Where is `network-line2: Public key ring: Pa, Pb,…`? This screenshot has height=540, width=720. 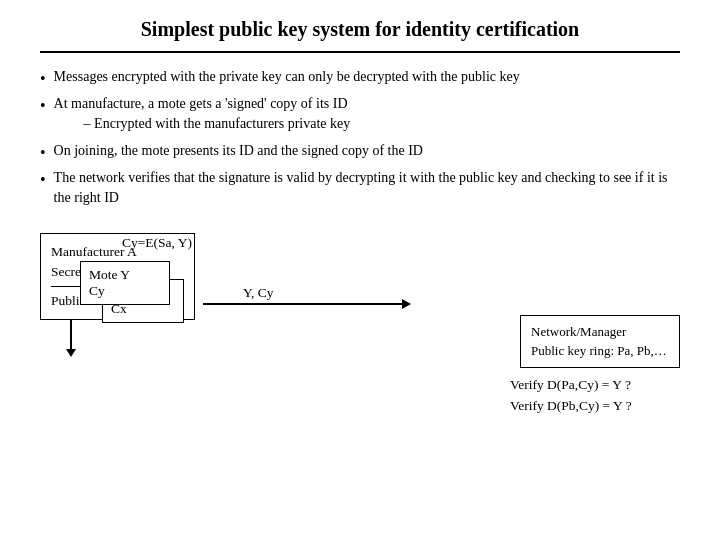 network-line2: Public key ring: Pa, Pb,… is located at coordinates (600, 351).